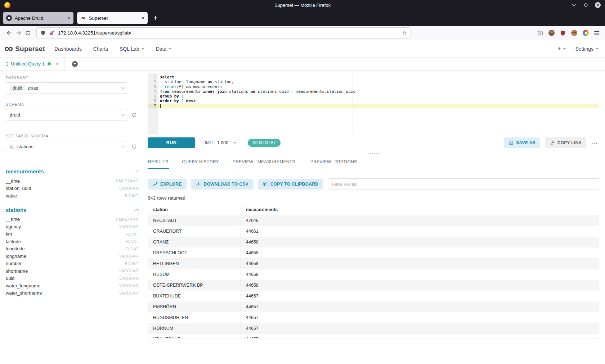 The height and width of the screenshot is (364, 605). Describe the element at coordinates (463, 184) in the screenshot. I see `filter-results-input` at that location.